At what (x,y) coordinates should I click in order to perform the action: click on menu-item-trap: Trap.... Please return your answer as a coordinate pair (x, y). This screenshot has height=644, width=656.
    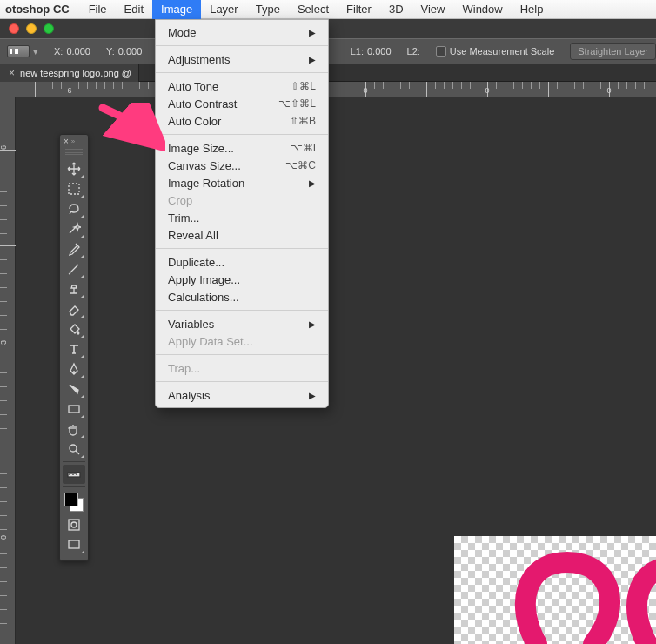
    Looking at the image, I should click on (242, 368).